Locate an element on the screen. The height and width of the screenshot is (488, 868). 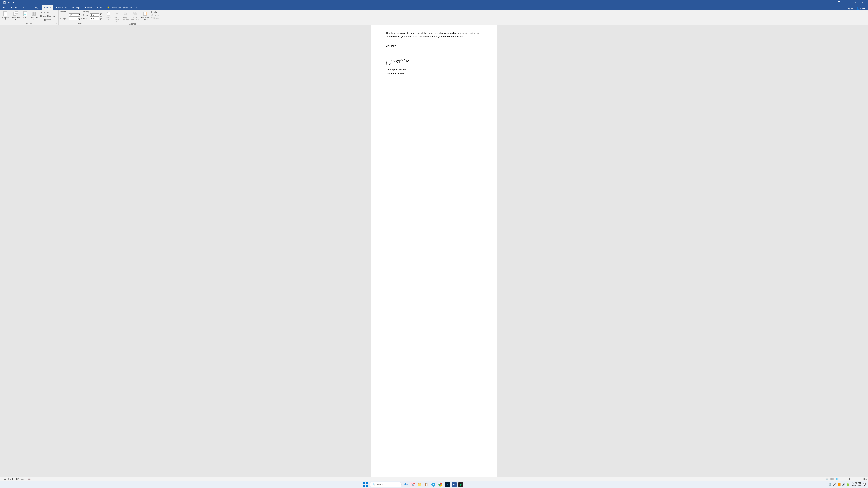
line-numbers-button: ≣ Line Numbers ▾ is located at coordinates (48, 16).